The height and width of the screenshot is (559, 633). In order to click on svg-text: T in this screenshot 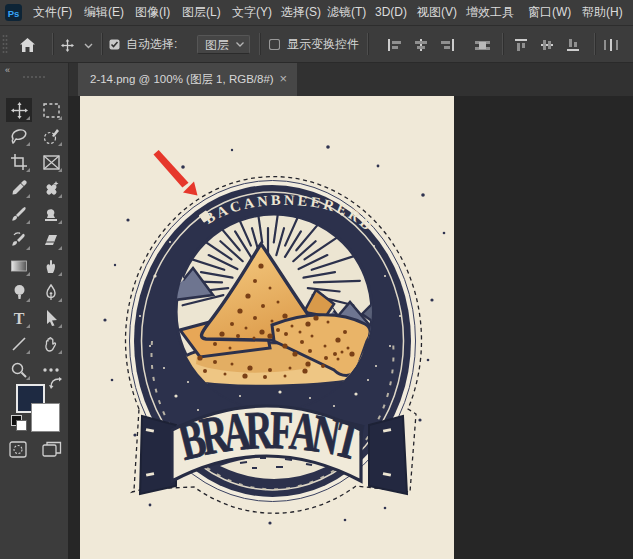, I will do `click(20, 318)`.